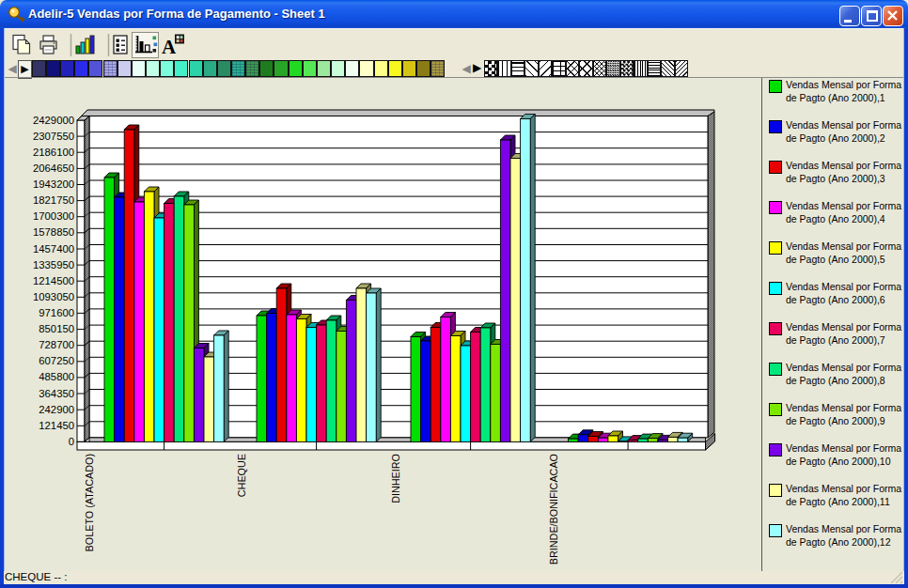 Image resolution: width=908 pixels, height=588 pixels. I want to click on svg-text: BOLETO (ATACADO), so click(89, 503).